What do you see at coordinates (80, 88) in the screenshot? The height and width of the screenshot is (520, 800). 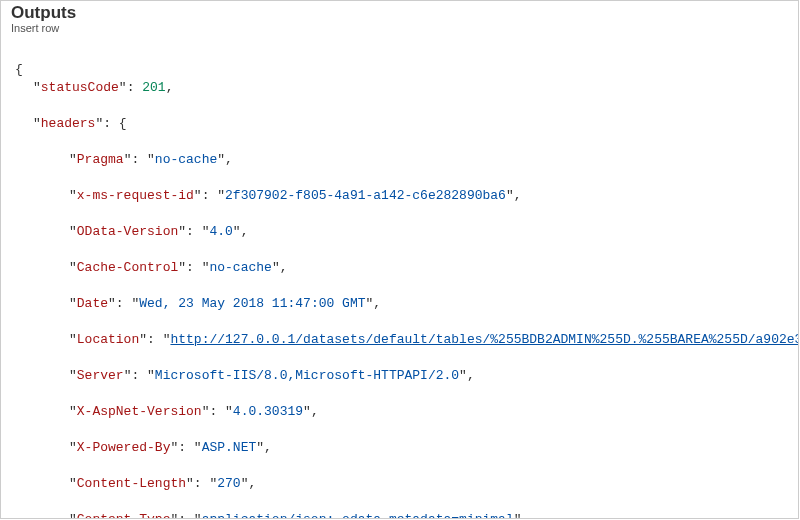 I see `key-statusCode: statusCode` at bounding box center [80, 88].